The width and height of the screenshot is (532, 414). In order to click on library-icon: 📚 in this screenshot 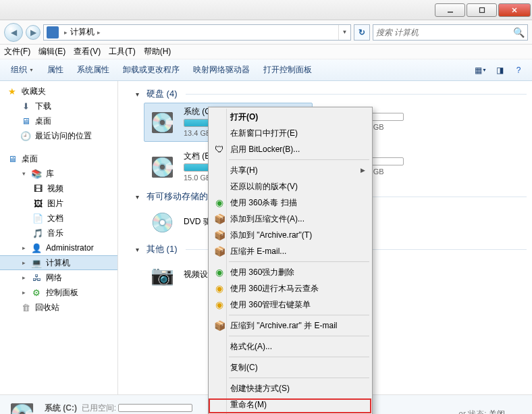, I will do `click(36, 174)`.